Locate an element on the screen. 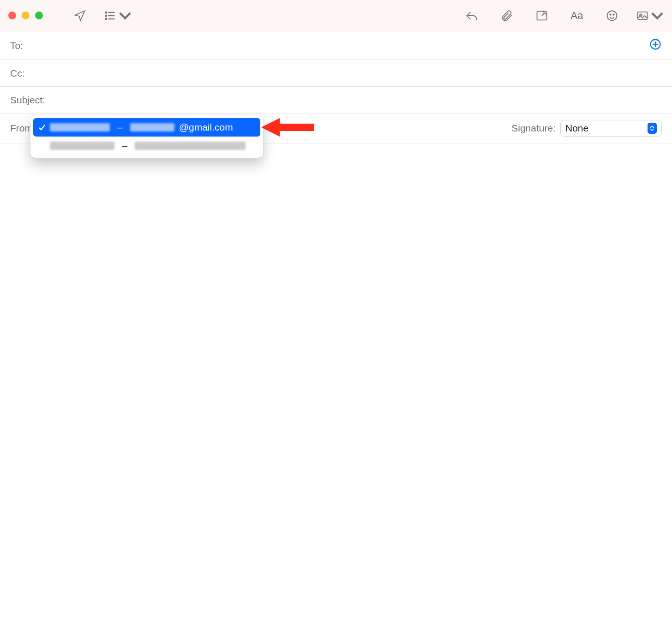 The image size is (672, 626). attach-button is located at coordinates (507, 16).